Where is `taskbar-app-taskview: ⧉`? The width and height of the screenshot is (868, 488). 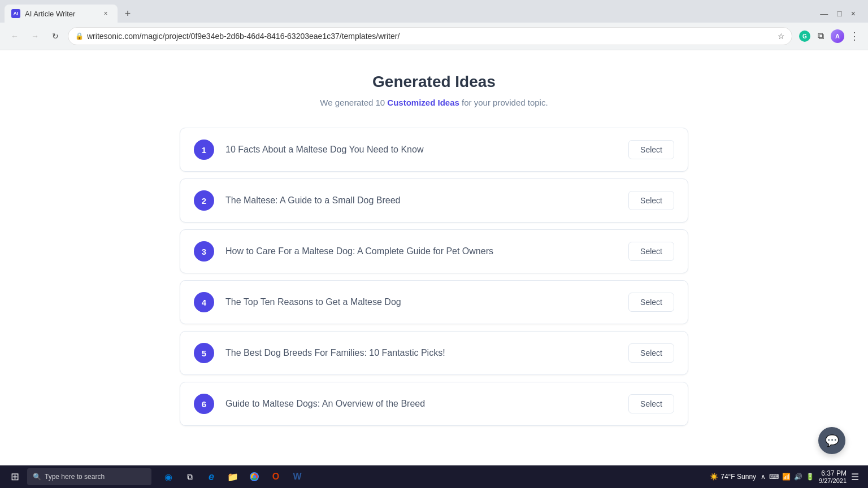
taskbar-app-taskview: ⧉ is located at coordinates (190, 477).